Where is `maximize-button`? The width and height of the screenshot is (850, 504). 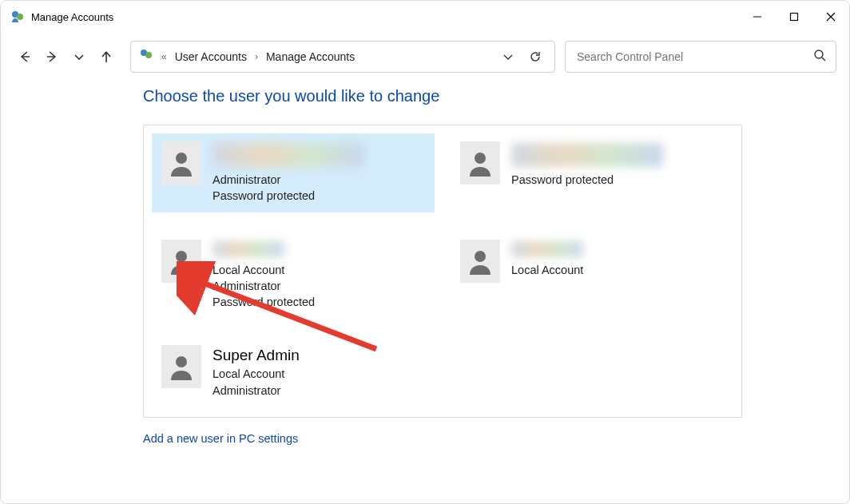 maximize-button is located at coordinates (794, 17).